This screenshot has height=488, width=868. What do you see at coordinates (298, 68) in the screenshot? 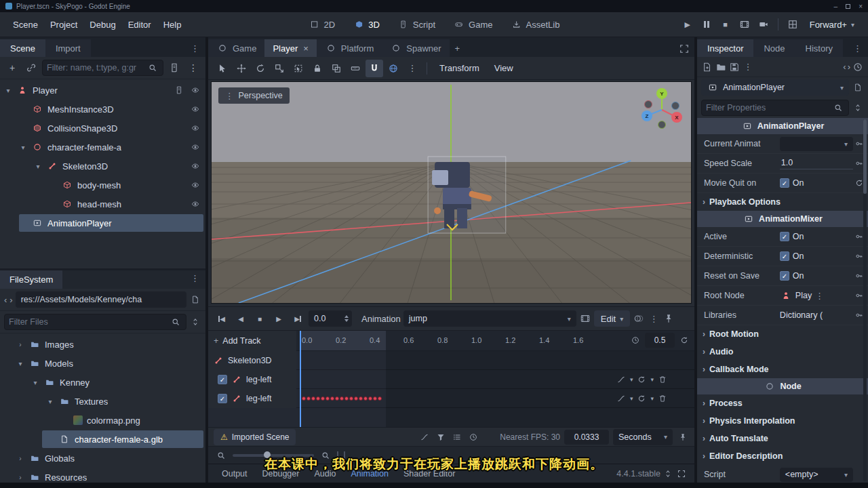
I see `selection-list-icon` at bounding box center [298, 68].